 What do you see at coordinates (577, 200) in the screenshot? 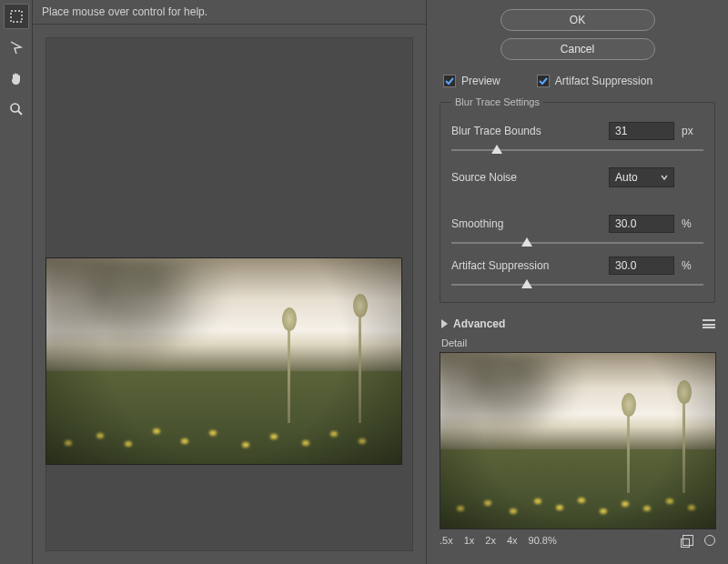
I see `blur-trace-settings-group: Blur Trace Settings Blur Trace Bounds px…` at bounding box center [577, 200].